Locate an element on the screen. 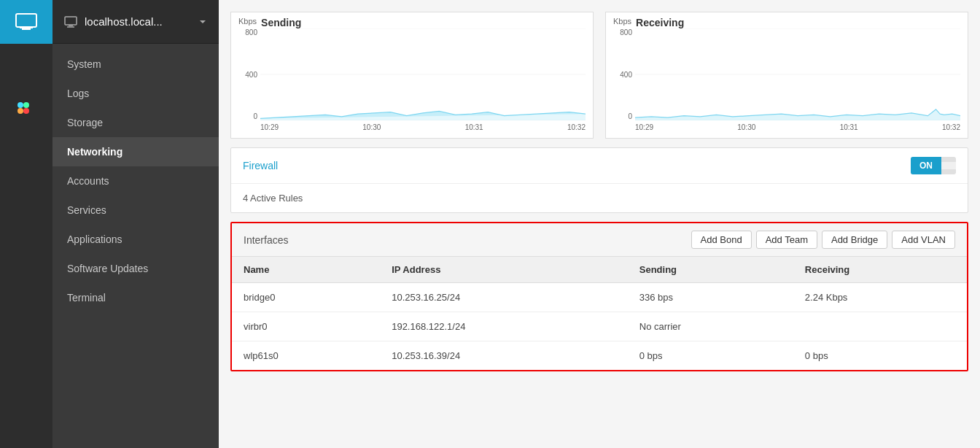 The height and width of the screenshot is (448, 980). receiving-chart-svg is located at coordinates (798, 74).